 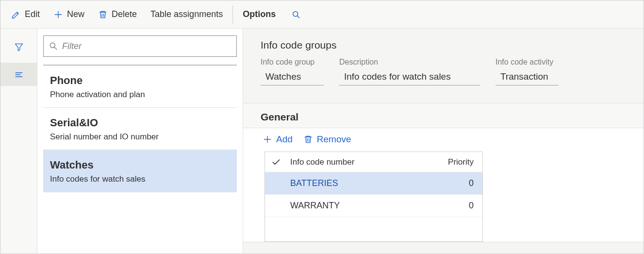 What do you see at coordinates (334, 139) in the screenshot?
I see `remove-label: Remove` at bounding box center [334, 139].